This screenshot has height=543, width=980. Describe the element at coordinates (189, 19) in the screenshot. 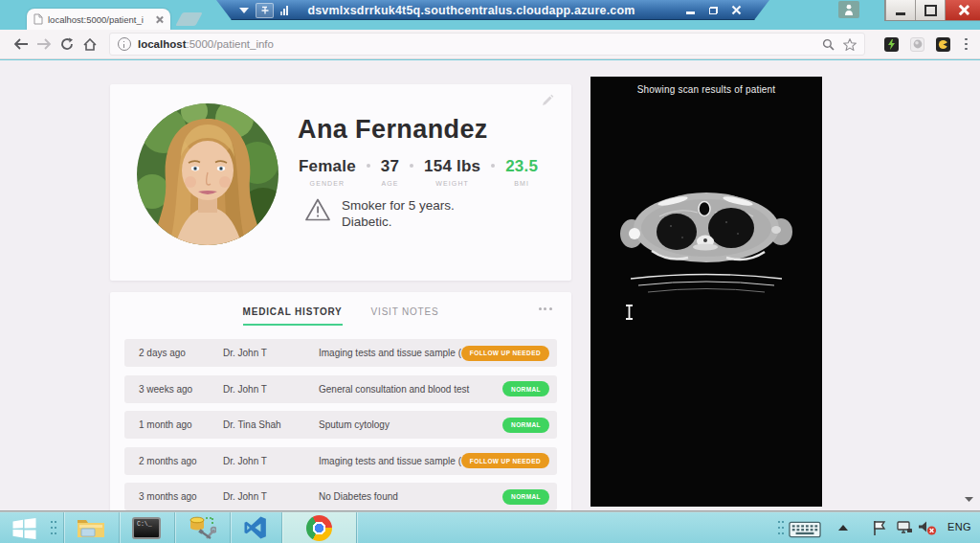

I see `new-tab-button` at that location.